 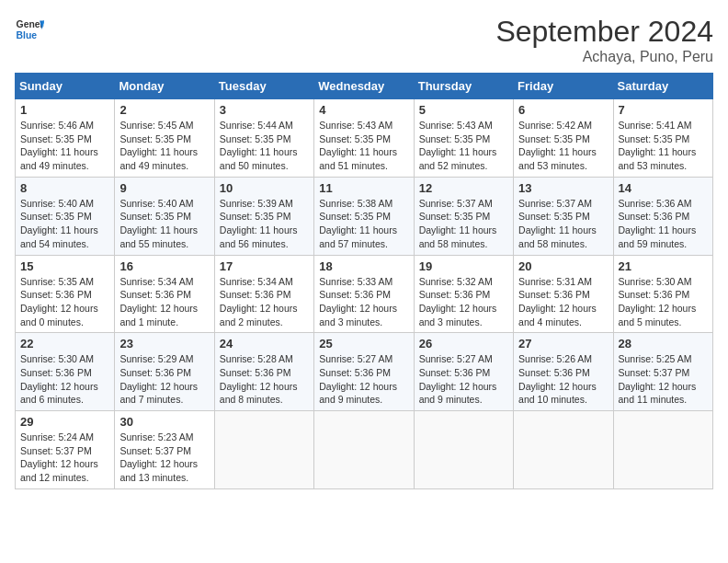 I want to click on calendar-week-row: 8Sunrise: 5:40 AMSunset: 5:35 PMDaylight…, so click(x=364, y=215).